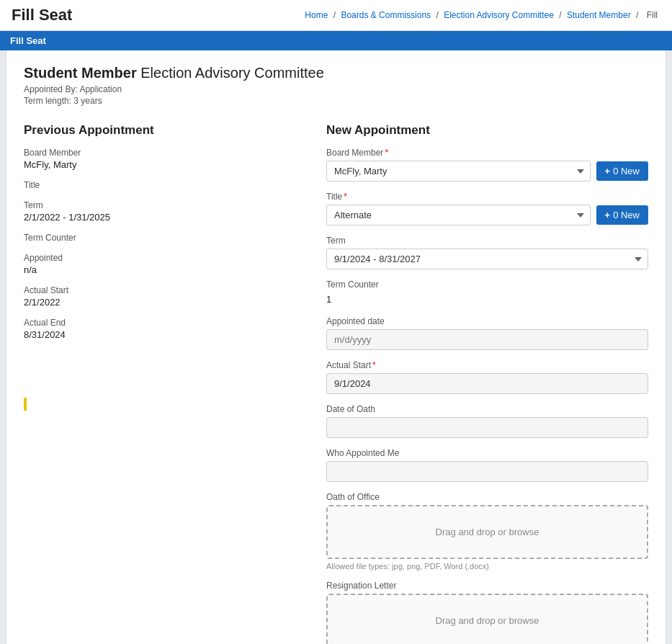 This screenshot has height=644, width=672. Describe the element at coordinates (487, 377) in the screenshot. I see `actual-start-group: Actual Start*` at that location.